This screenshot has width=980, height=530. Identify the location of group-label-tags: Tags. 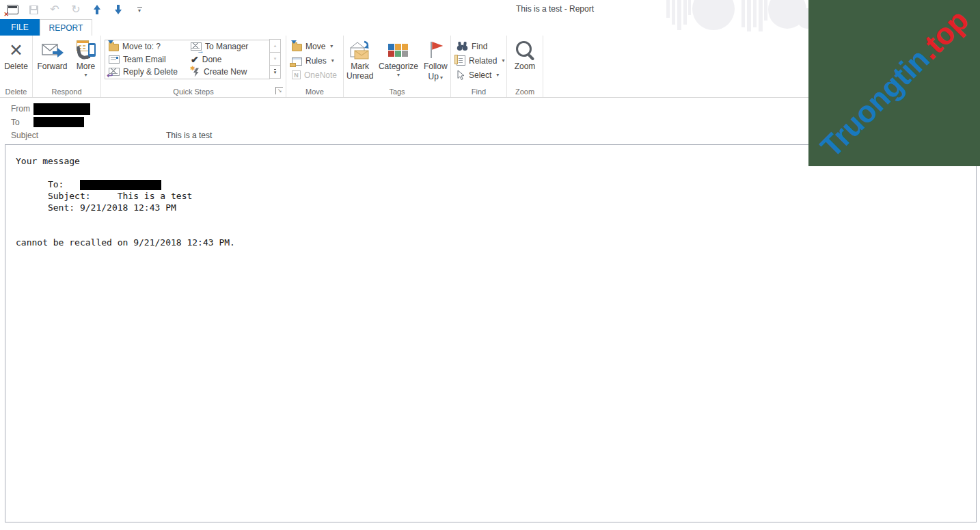
(397, 92).